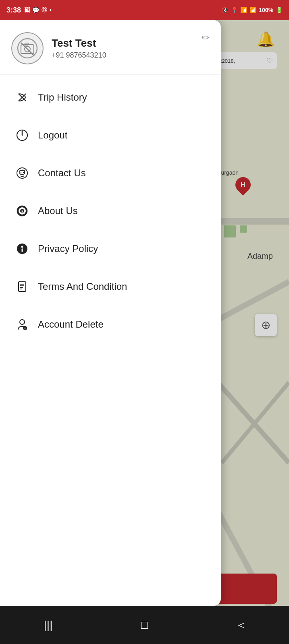 This screenshot has height=644, width=289. Describe the element at coordinates (241, 625) in the screenshot. I see `nav-back-button: ＜` at that location.